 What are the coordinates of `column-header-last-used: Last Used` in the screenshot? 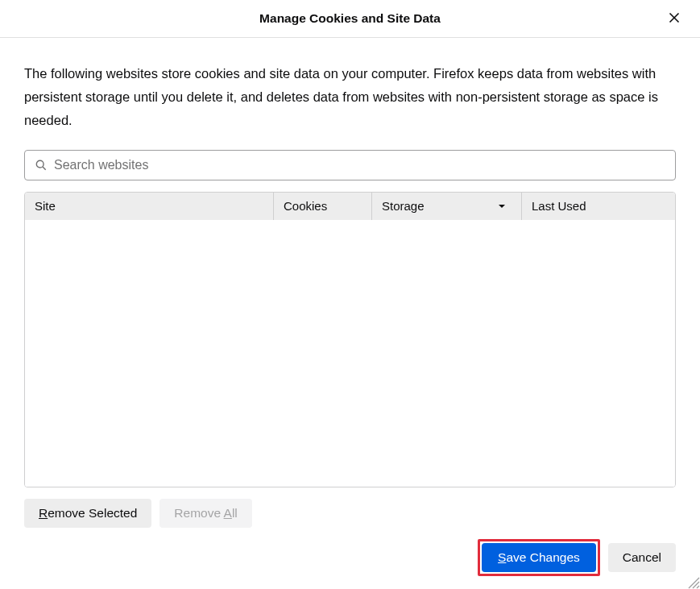 It's located at (598, 206).